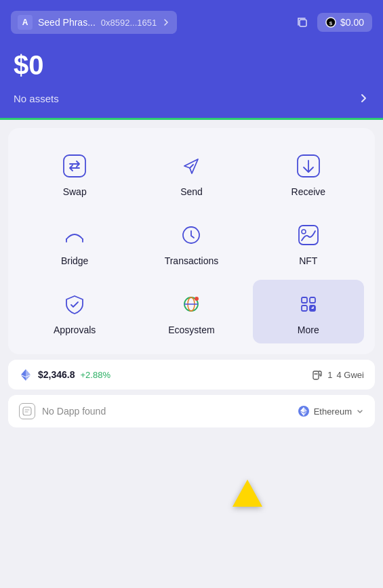 The width and height of the screenshot is (383, 588). Describe the element at coordinates (191, 235) in the screenshot. I see `transactions-icon` at that location.